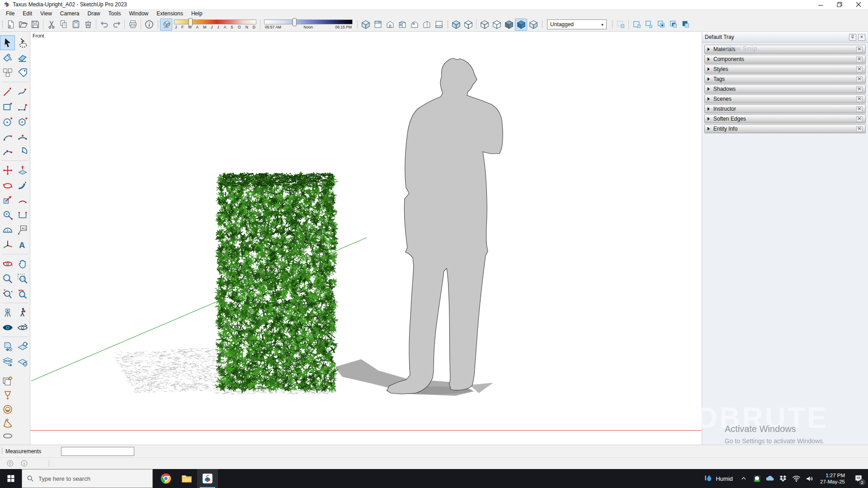 The width and height of the screenshot is (868, 488). I want to click on view-front-button, so click(390, 24).